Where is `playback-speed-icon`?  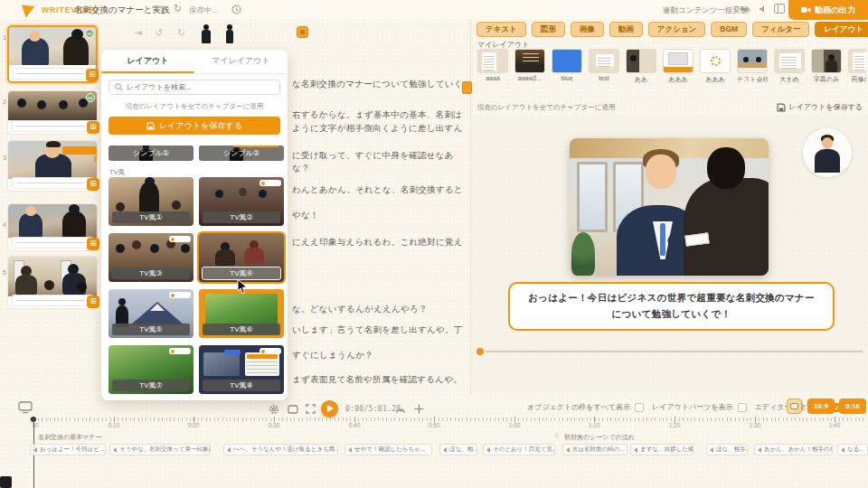
playback-speed-icon is located at coordinates (401, 409).